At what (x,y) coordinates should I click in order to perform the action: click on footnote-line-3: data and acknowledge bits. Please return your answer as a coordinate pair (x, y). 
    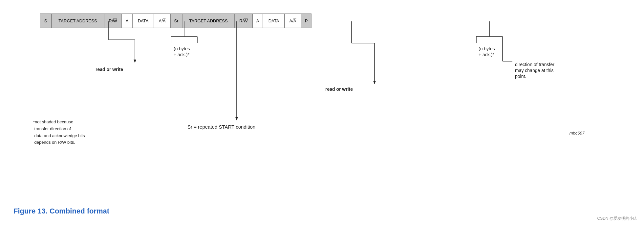
    Looking at the image, I should click on (59, 136).